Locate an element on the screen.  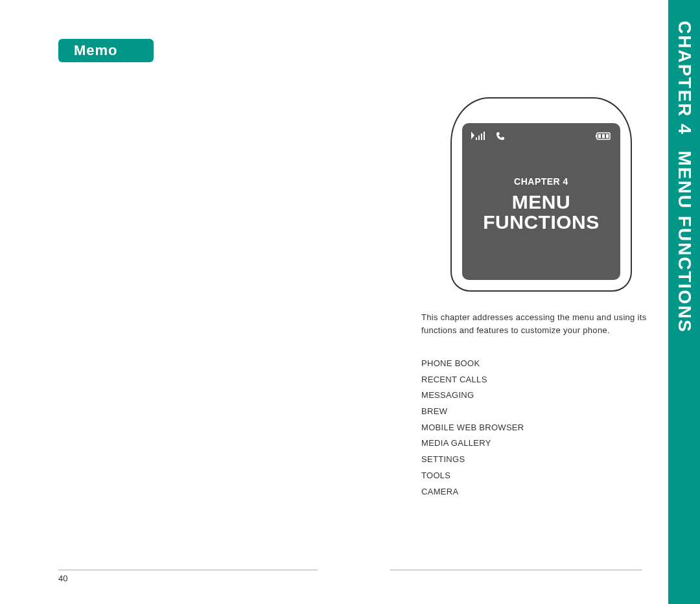
screen-title: MENU FUNCTIONS is located at coordinates (541, 213).